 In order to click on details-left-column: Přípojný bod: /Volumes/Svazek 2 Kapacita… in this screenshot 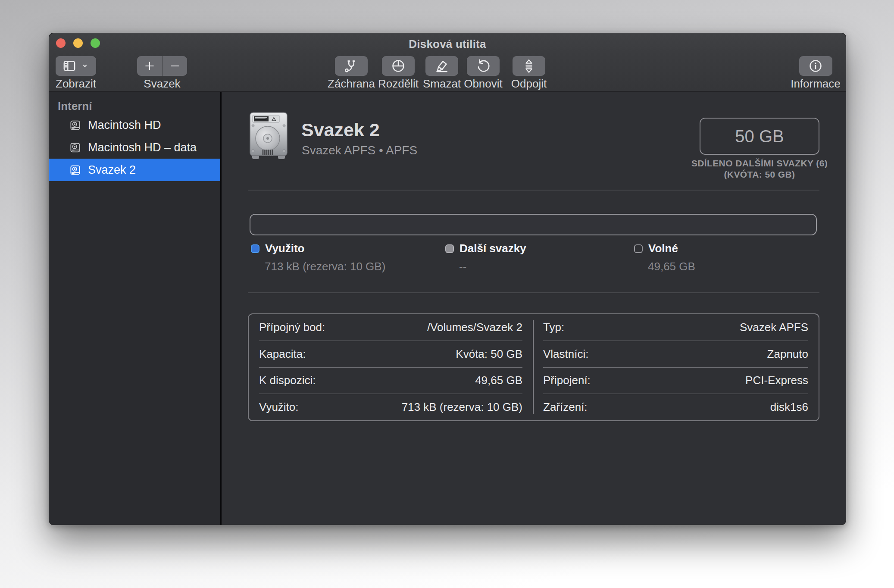, I will do `click(391, 367)`.